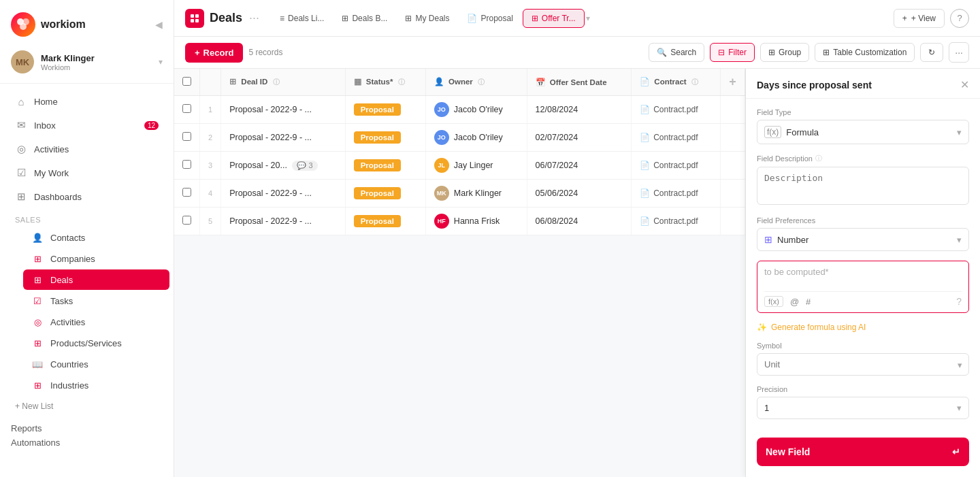 The image size is (980, 477). I want to click on col-status: ▦ Status* ⓘ, so click(385, 82).